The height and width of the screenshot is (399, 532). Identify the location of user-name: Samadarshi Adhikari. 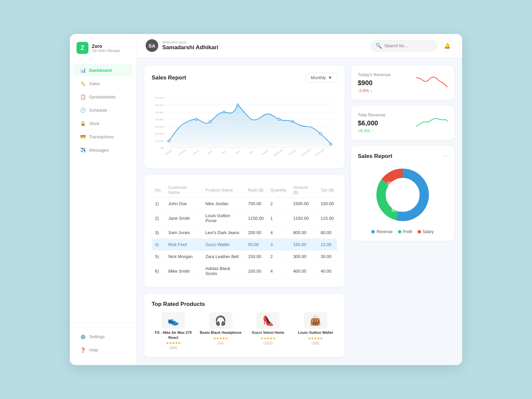
(190, 48).